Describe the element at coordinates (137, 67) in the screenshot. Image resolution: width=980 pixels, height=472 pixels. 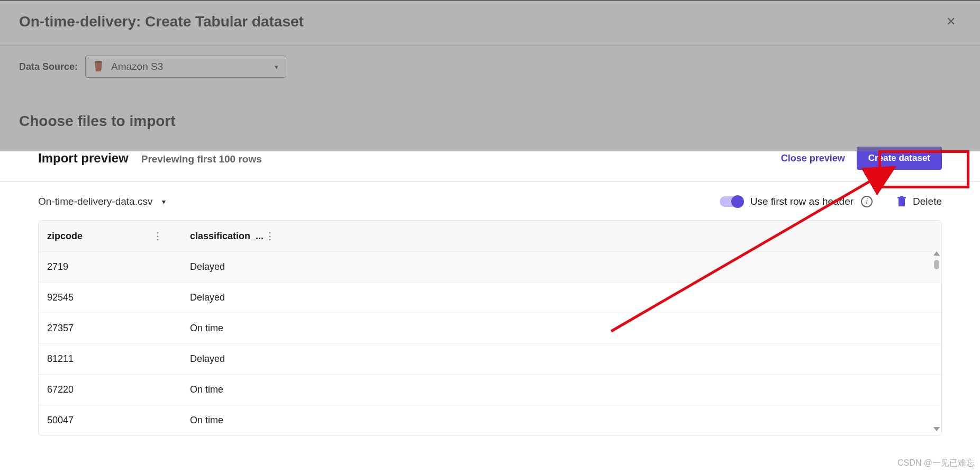
I see `data-source-value: Amazon S3` at that location.